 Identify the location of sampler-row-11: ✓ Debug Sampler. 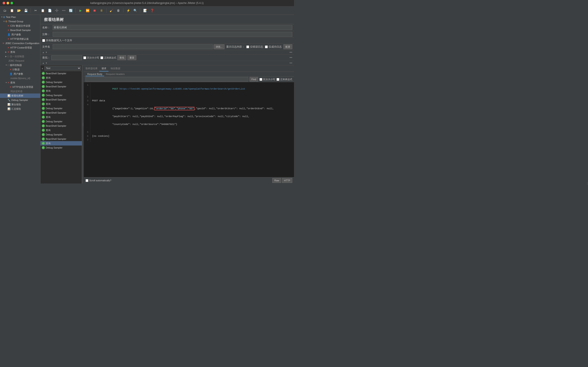
(61, 121).